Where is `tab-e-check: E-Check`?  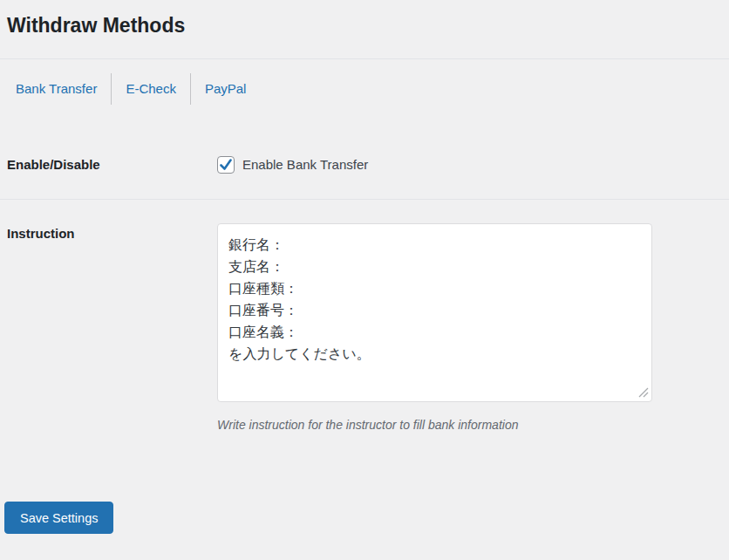
tab-e-check: E-Check is located at coordinates (152, 89).